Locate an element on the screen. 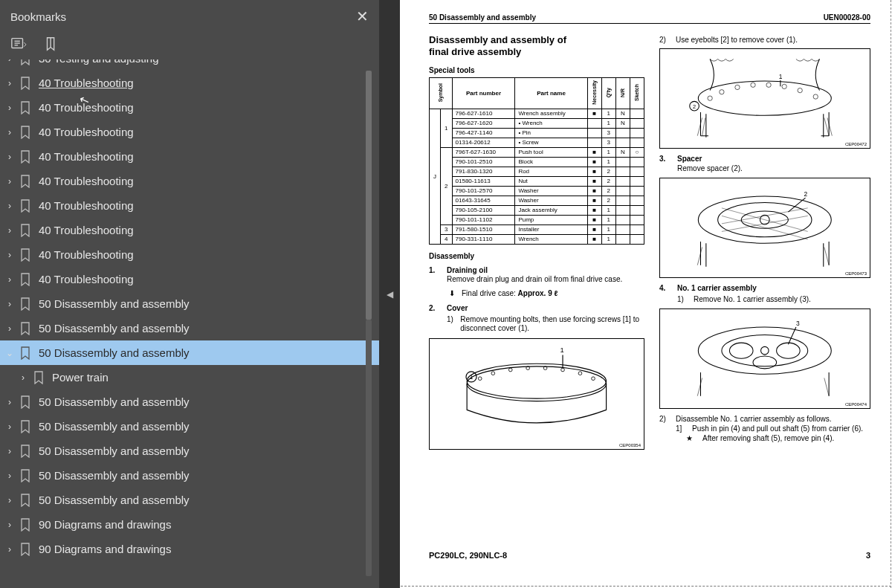 The height and width of the screenshot is (588, 892). figure-cover: 1 1 CEP00354 is located at coordinates (537, 394).